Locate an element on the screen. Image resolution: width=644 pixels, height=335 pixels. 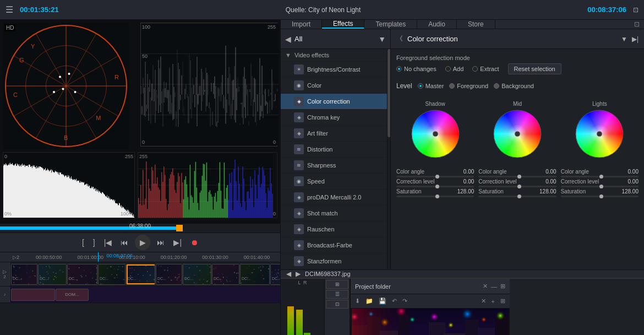
track-grid-button: ⊞ is located at coordinates (337, 284).